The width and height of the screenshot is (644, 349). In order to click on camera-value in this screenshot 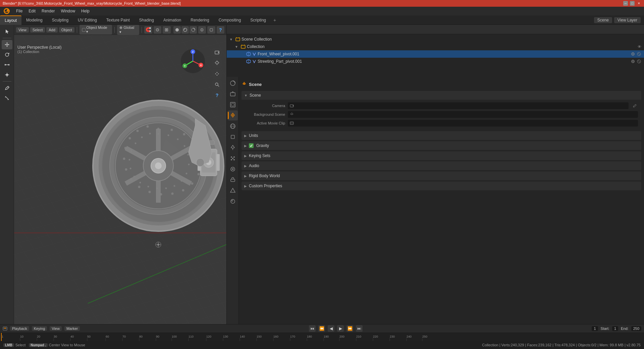, I will do `click(458, 106)`.